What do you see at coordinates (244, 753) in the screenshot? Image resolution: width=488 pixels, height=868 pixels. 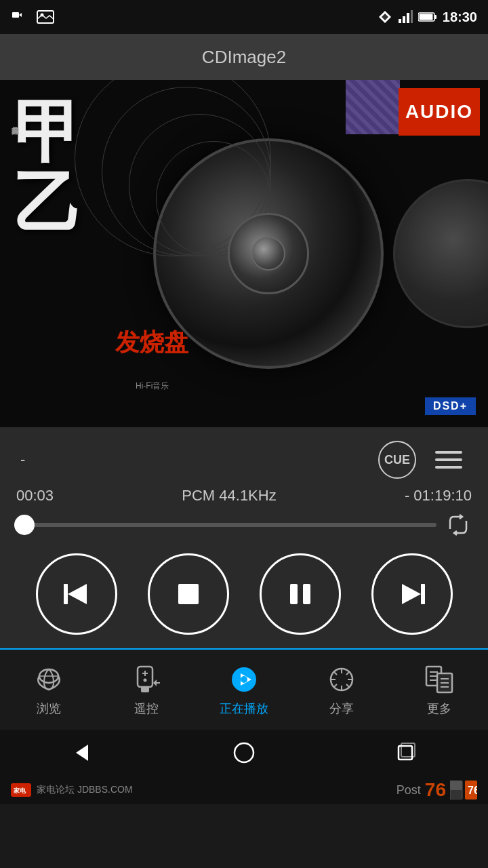 I see `home-icon` at bounding box center [244, 753].